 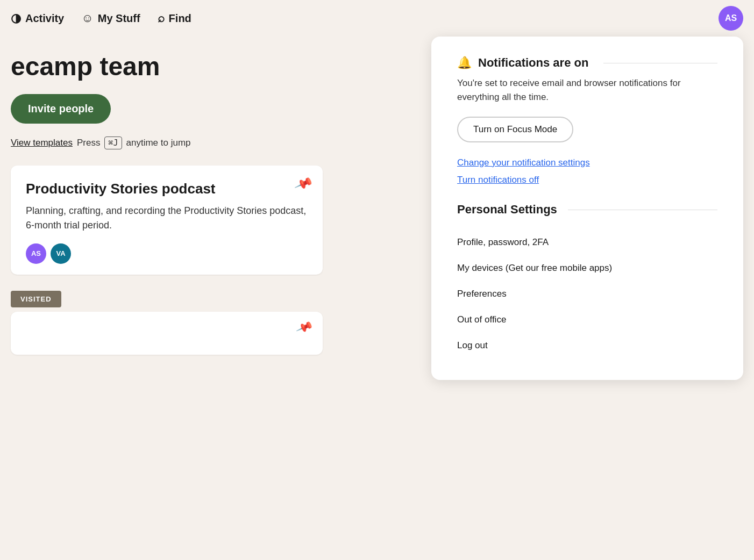 What do you see at coordinates (660, 63) in the screenshot?
I see `header-divider` at bounding box center [660, 63].